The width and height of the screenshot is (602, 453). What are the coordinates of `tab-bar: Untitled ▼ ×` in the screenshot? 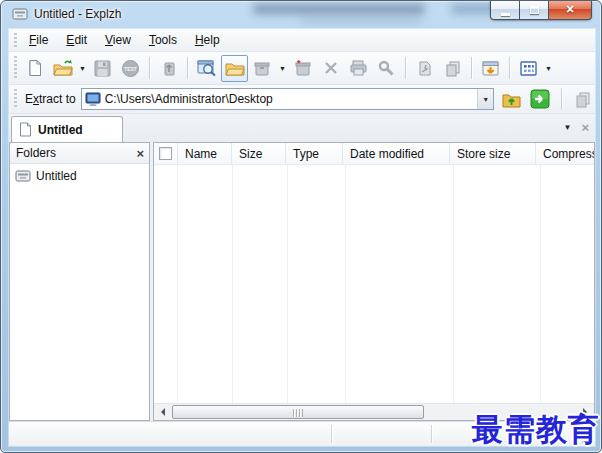 It's located at (302, 128).